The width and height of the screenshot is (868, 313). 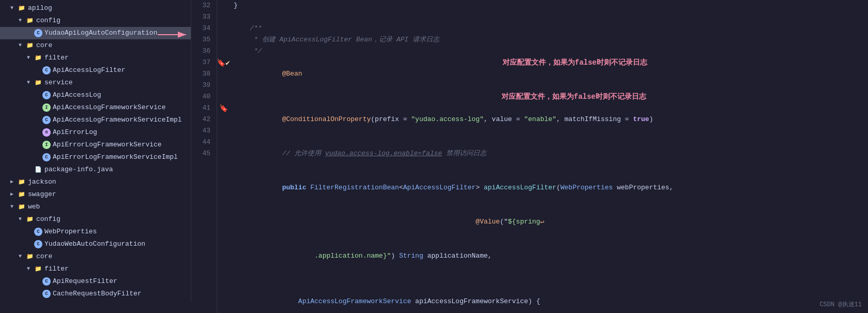 I want to click on tree-item-web: ▼ 📁 web, so click(x=95, y=207).